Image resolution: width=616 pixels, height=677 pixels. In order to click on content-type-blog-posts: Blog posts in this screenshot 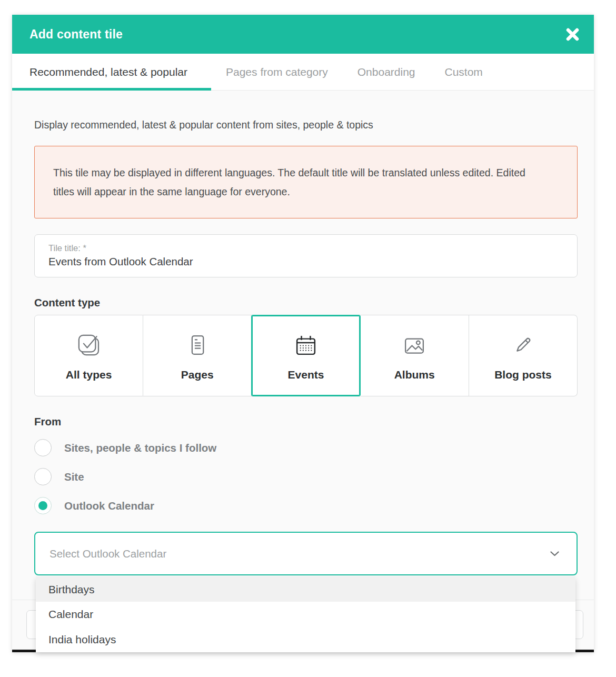, I will do `click(523, 356)`.